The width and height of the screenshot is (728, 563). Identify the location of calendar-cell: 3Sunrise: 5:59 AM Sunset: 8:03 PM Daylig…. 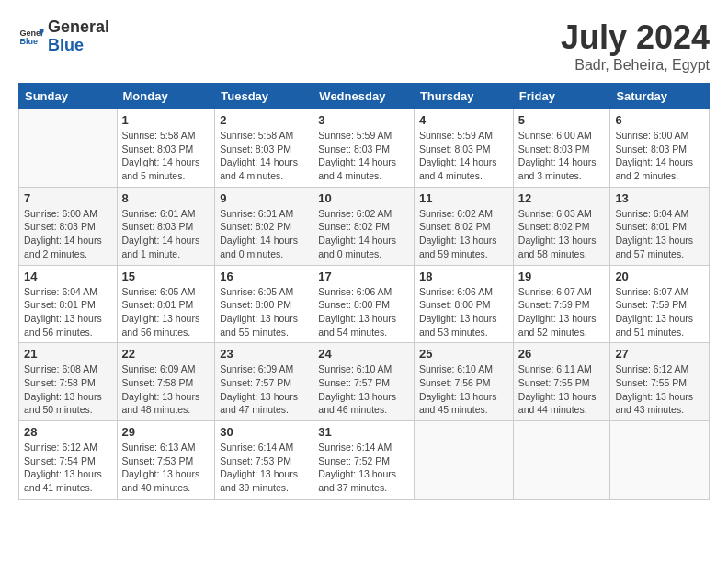
(364, 149).